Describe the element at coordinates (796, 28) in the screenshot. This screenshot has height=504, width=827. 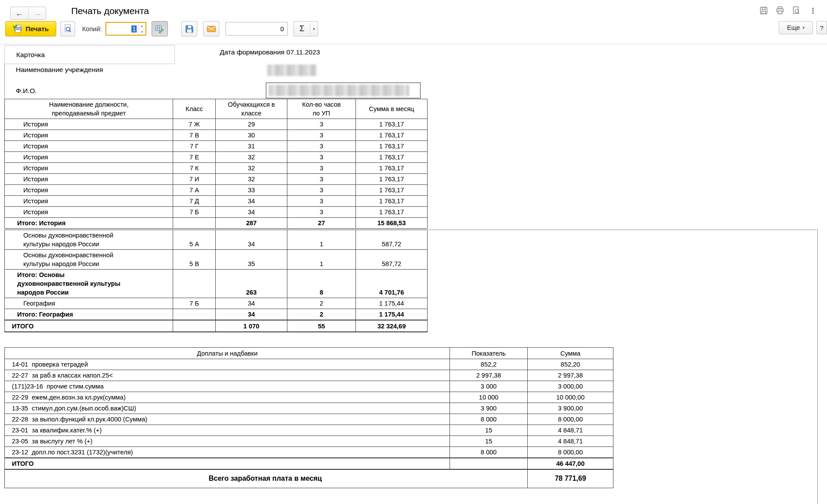
I see `more-button: Еще ▾` at that location.